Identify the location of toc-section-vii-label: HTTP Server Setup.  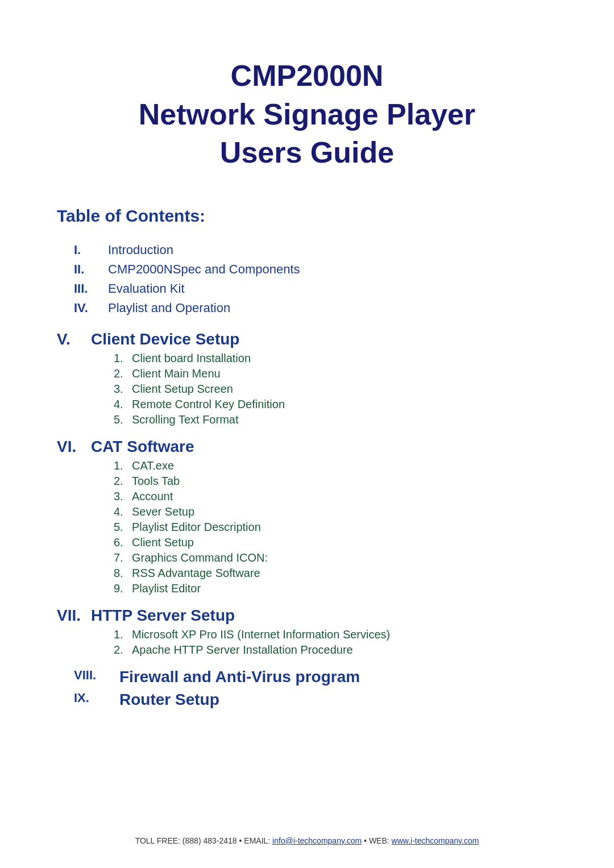
(163, 616).